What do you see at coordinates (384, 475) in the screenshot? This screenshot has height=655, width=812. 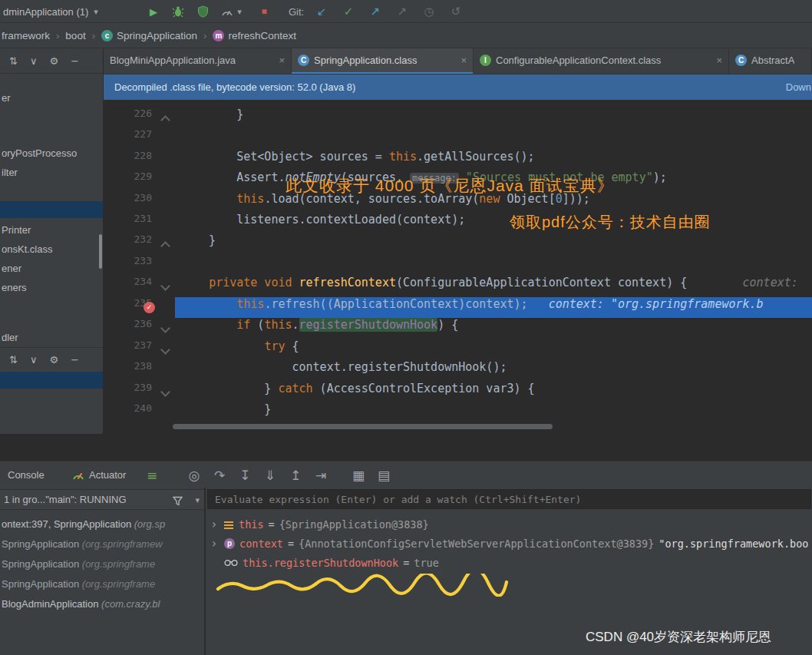 I see `console-layout-icon: ▤` at bounding box center [384, 475].